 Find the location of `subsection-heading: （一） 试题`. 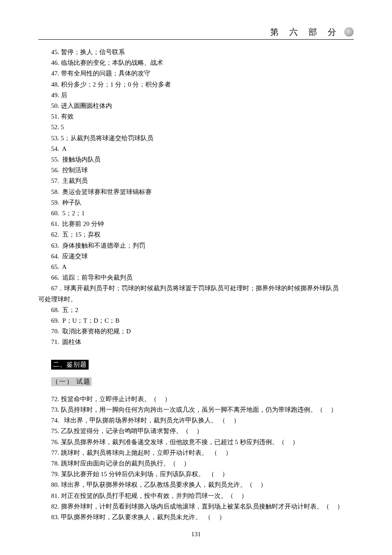

subsection-heading: （一） 试题 is located at coordinates (72, 382).